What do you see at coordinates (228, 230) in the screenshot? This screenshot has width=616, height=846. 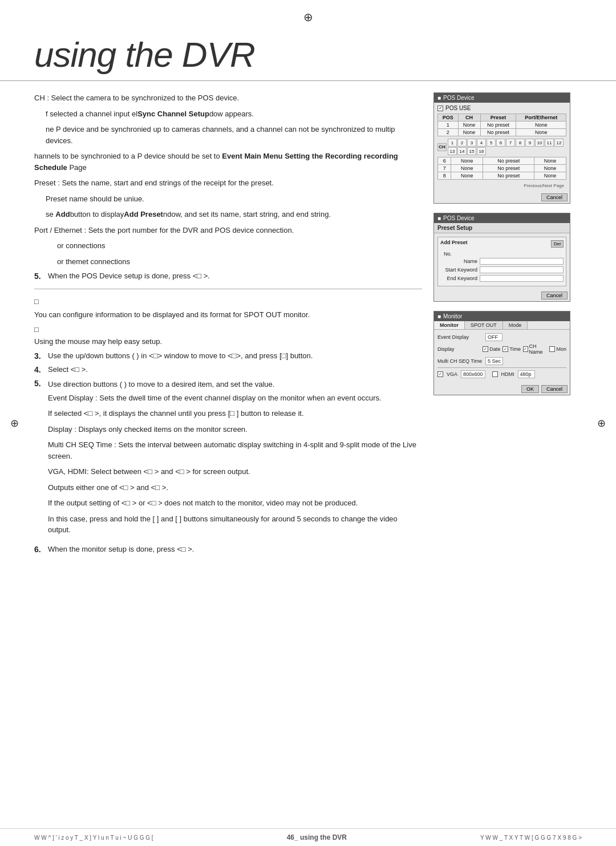 I see `port-para: Port / Ethernet : Sets the port number f…` at bounding box center [228, 230].